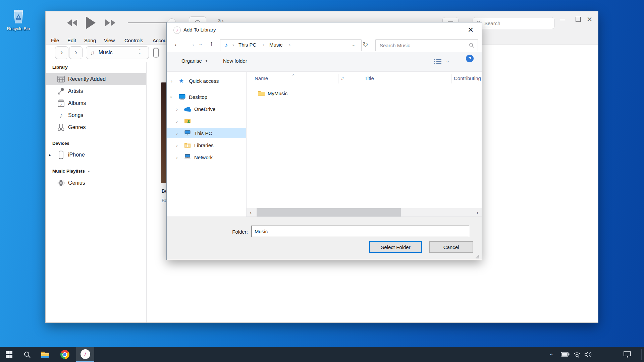  Describe the element at coordinates (342, 78) in the screenshot. I see `column-header-number: #` at that location.